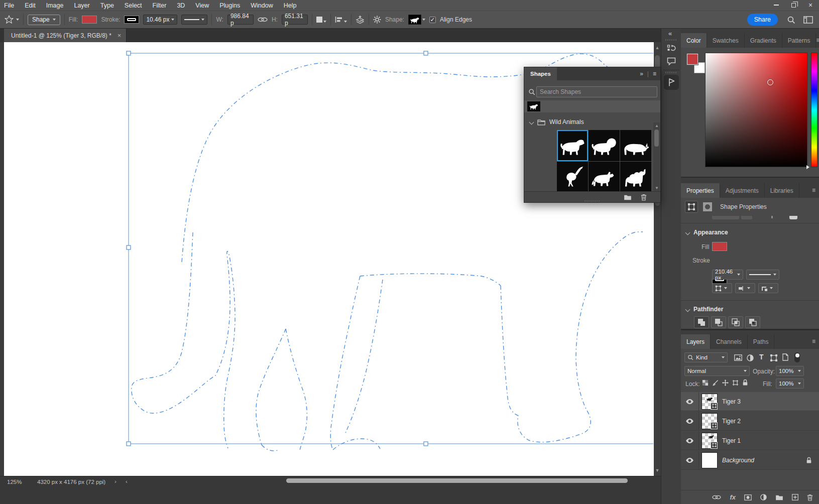 The height and width of the screenshot is (504, 819). Describe the element at coordinates (722, 288) in the screenshot. I see `stroke-align-dropdown` at that location.